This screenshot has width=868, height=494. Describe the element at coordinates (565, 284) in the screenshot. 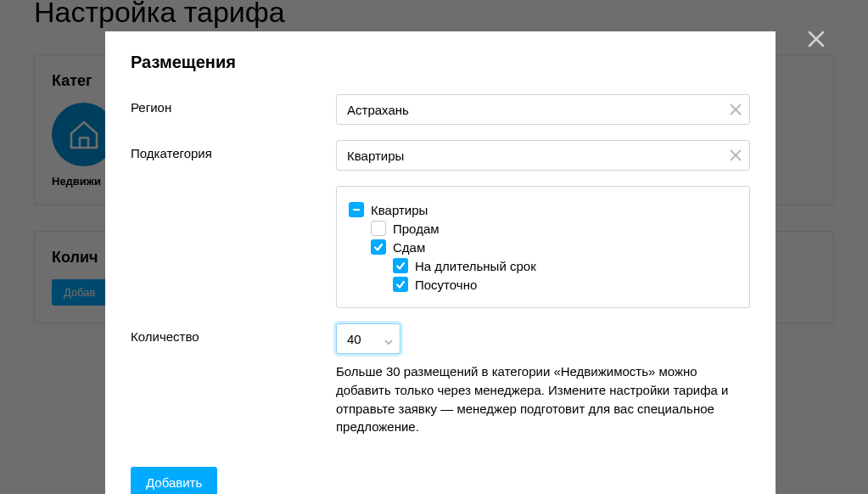

I see `tree-item: Посуточно` at that location.